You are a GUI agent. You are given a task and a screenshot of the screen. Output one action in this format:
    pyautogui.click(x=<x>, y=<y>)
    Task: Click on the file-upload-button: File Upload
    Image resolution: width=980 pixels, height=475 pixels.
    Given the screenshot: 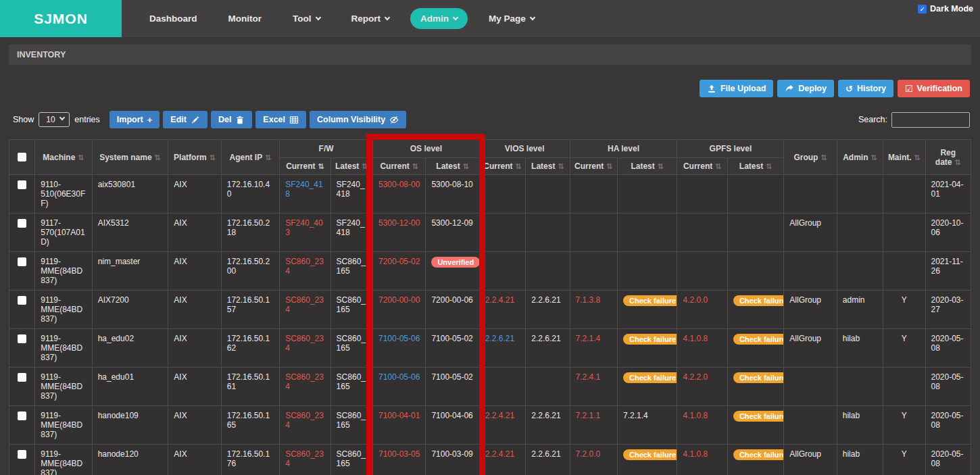 What is the action you would take?
    pyautogui.click(x=737, y=89)
    